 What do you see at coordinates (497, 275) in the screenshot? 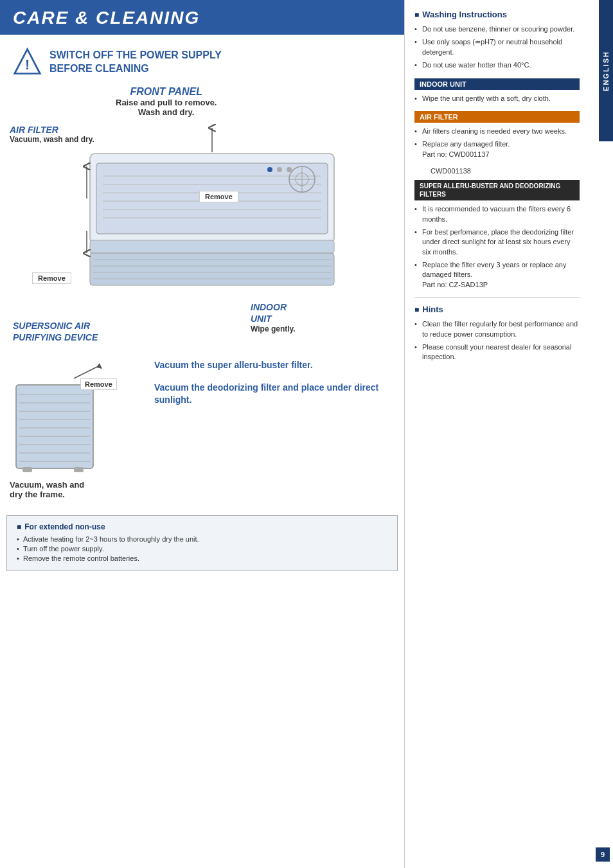
I see `list-item: Replace the filter every 3 years or repl…` at bounding box center [497, 275].